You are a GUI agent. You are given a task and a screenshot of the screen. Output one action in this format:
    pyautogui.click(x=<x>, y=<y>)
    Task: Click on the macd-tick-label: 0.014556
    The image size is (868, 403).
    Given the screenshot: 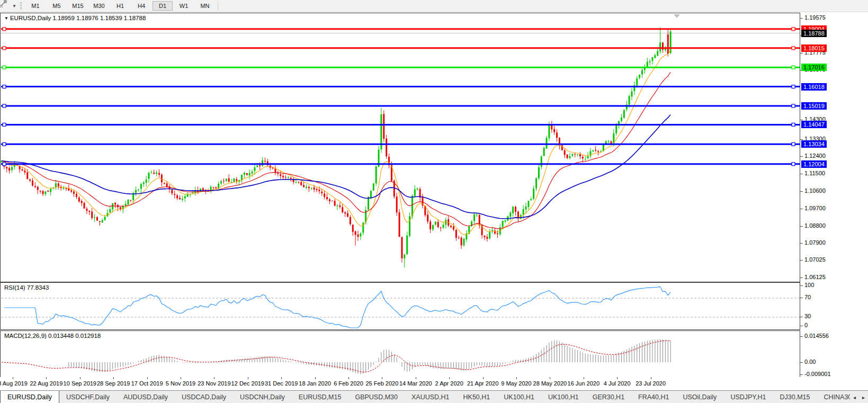 What is the action you would take?
    pyautogui.click(x=817, y=336)
    